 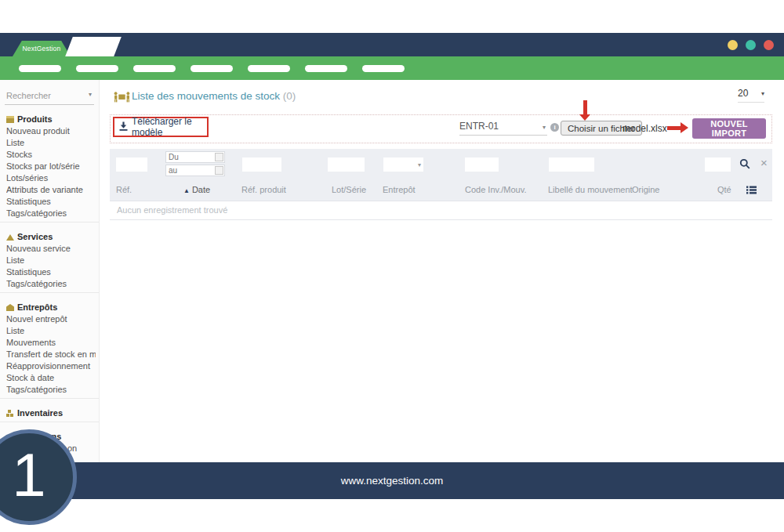 What do you see at coordinates (51, 414) in the screenshot?
I see `sidebar-section-title: Inventaires` at bounding box center [51, 414].